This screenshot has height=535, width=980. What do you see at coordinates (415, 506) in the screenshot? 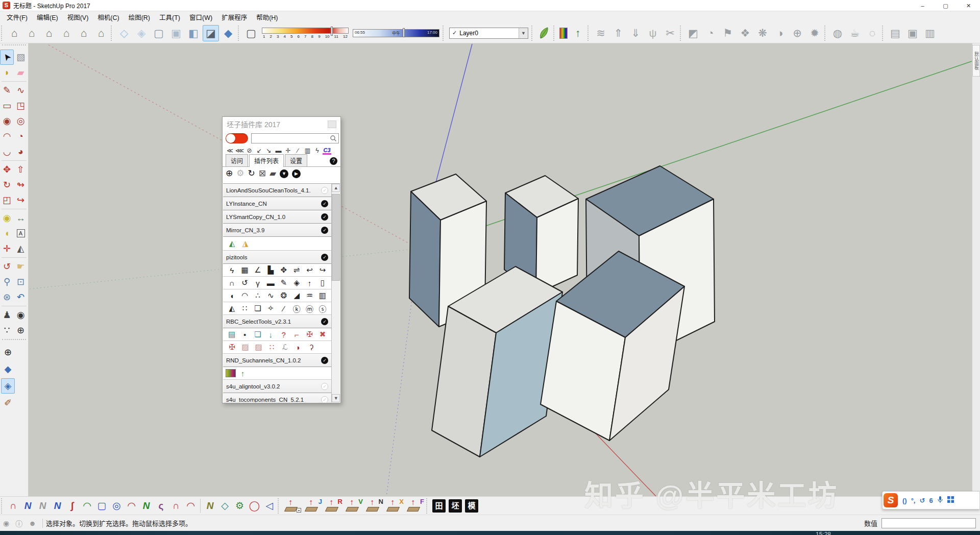
I see `export-f-button: ↑F` at bounding box center [415, 506].